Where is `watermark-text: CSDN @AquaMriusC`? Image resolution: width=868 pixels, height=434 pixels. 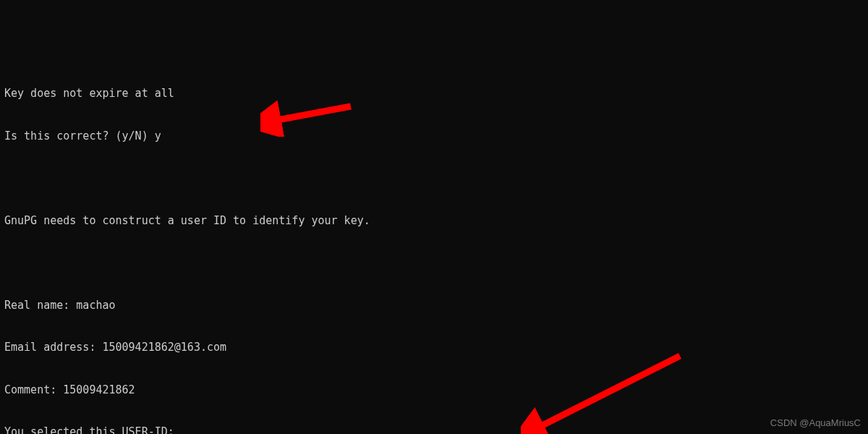 watermark-text: CSDN @AquaMriusC is located at coordinates (816, 424).